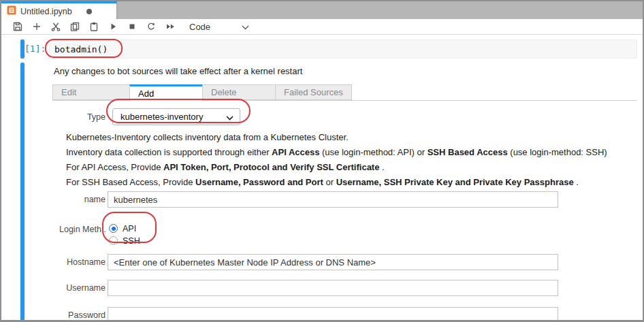 The height and width of the screenshot is (322, 644). I want to click on name-label: name, so click(82, 199).